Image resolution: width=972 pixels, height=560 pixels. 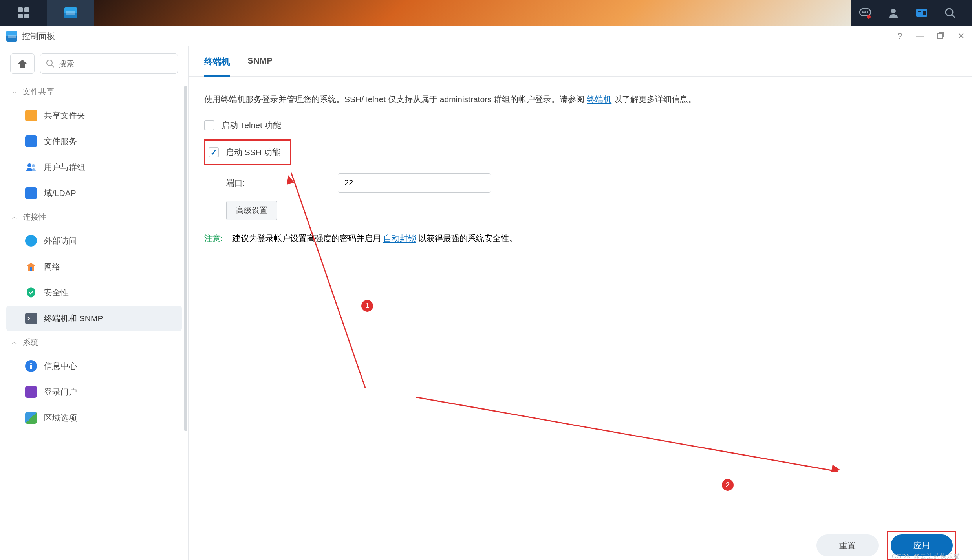 I want to click on sidebar-item-network: 网络, so click(x=94, y=267).